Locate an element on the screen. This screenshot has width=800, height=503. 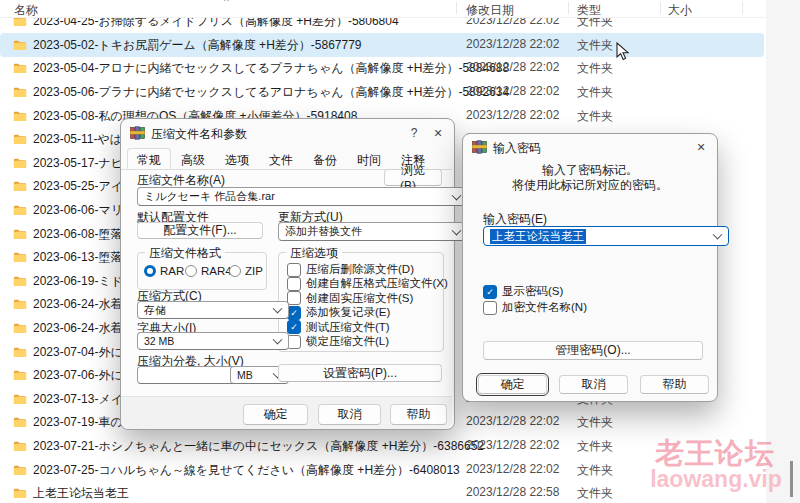
column-header-name: 名称 is located at coordinates (26, 10).